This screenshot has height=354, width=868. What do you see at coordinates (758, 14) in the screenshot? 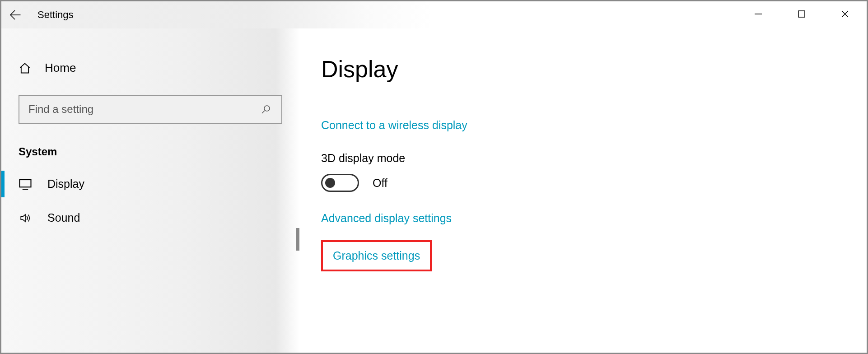
I see `minimize-button` at bounding box center [758, 14].